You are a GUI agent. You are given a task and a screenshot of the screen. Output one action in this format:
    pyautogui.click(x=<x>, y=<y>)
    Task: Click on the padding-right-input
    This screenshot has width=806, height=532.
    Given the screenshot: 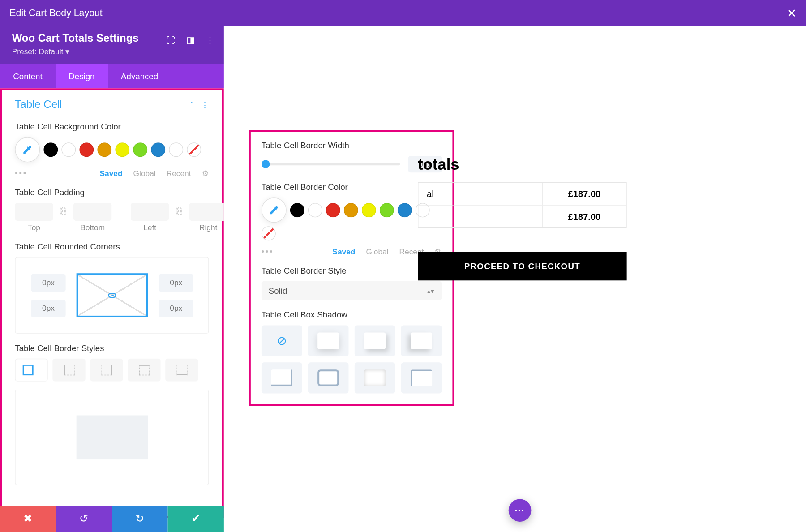 What is the action you would take?
    pyautogui.click(x=207, y=212)
    